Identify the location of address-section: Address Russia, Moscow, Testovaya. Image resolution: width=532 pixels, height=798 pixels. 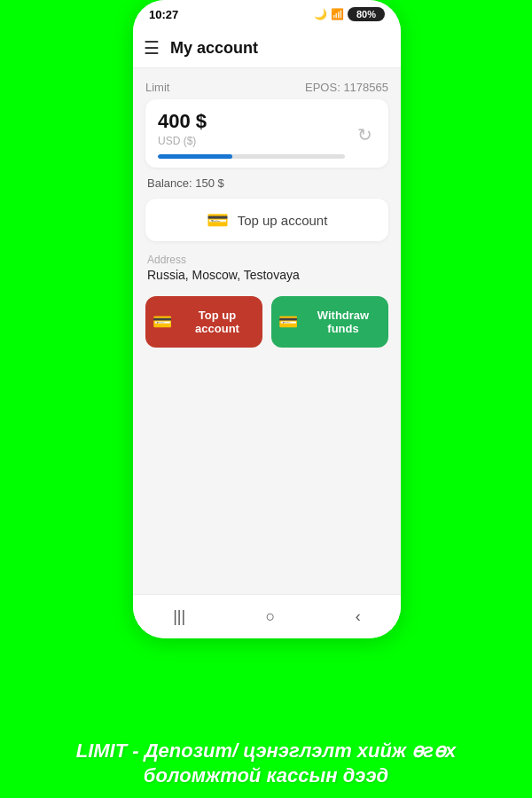
(267, 268).